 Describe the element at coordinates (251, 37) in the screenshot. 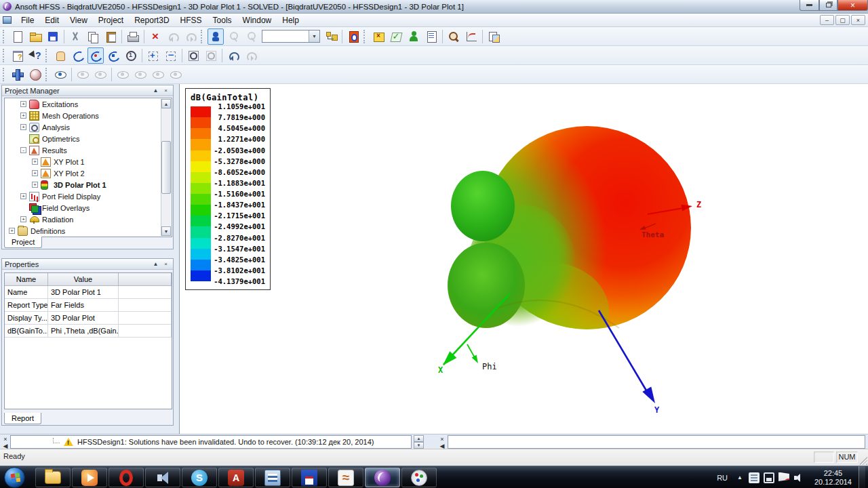

I see `snap-mode-icon` at that location.